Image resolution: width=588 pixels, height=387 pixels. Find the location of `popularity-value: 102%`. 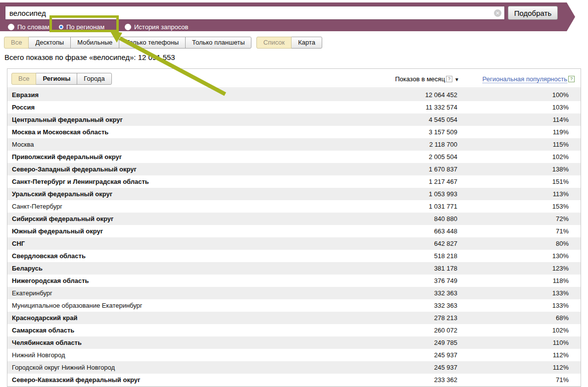

popularity-value: 102% is located at coordinates (560, 157).